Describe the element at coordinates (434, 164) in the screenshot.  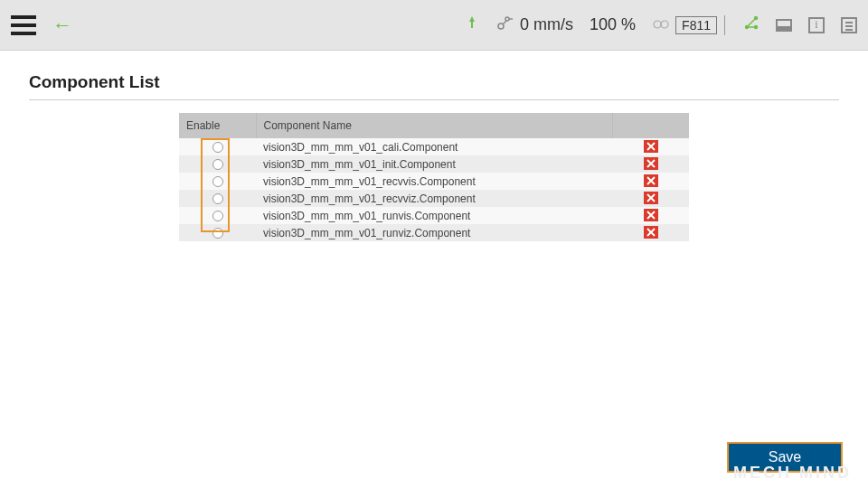
I see `component-name-cell: vision3D_mm_mm_v01_init.Component` at that location.